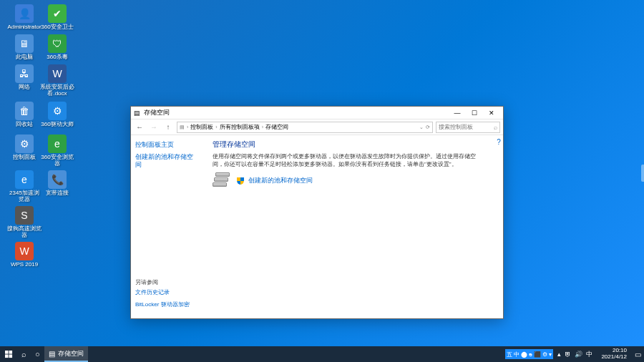 This screenshot has height=362, width=644. Describe the element at coordinates (52, 353) in the screenshot. I see `taskbar-app-icon: ▤` at that location.